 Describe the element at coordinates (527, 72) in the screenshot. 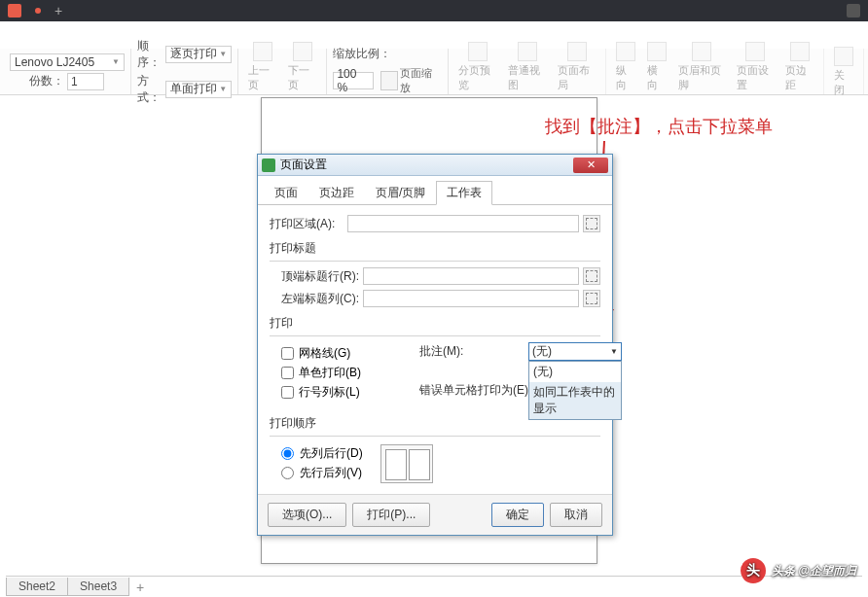

I see `view-group: 分页预览 普通视图 页面布局` at that location.